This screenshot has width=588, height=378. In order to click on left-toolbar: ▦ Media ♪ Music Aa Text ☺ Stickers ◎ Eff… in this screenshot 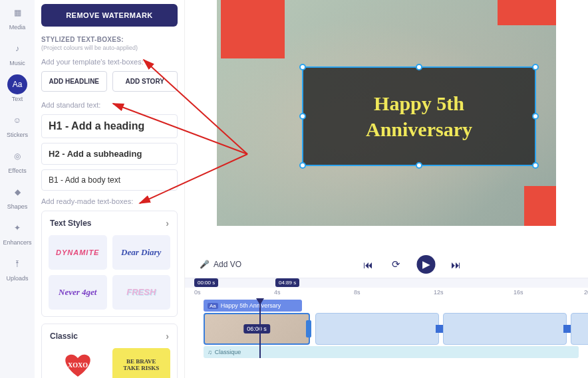, I will do `click(17, 189)`.